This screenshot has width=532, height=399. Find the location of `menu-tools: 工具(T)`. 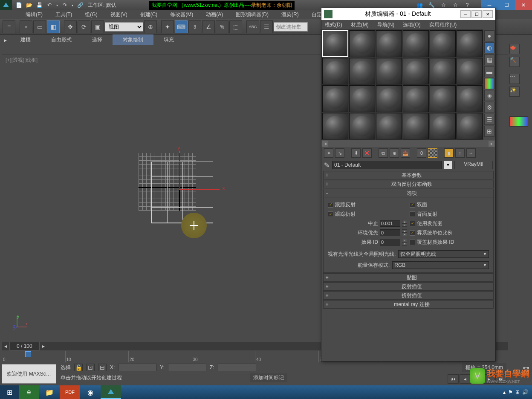

menu-tools: 工具(T) is located at coordinates (64, 14).